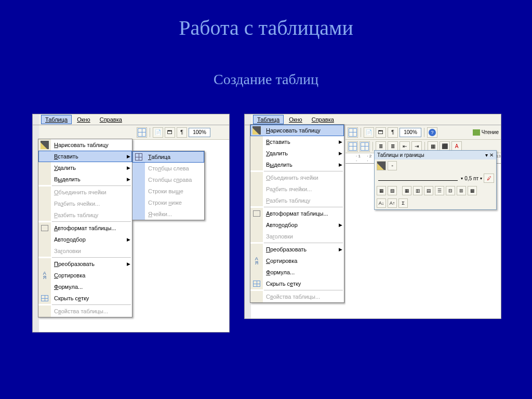 Image resolution: width=532 pixels, height=399 pixels. Describe the element at coordinates (85, 215) in the screenshot. I see `menu-item: Разбить таблицу` at that location.